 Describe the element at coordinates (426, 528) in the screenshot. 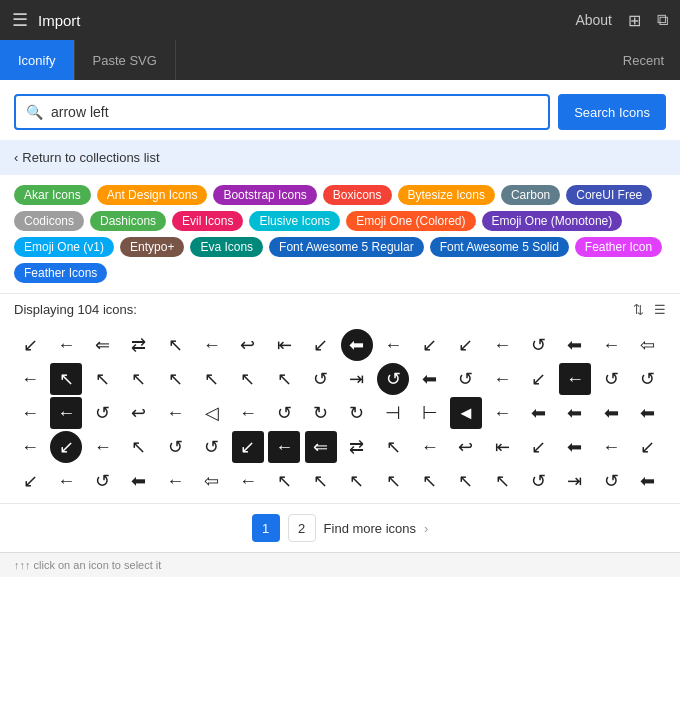

I see `pagination-next-arrow: ›` at that location.